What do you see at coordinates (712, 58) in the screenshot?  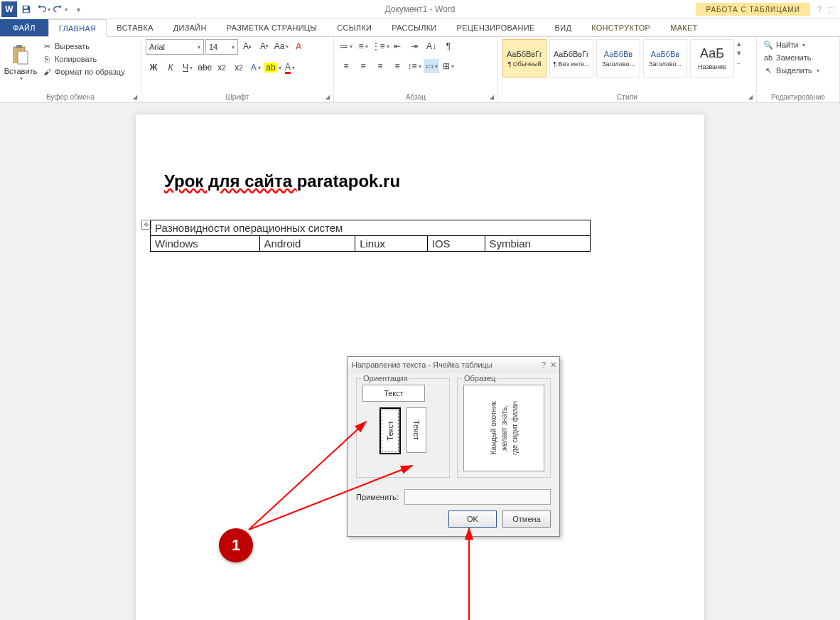 I see `style-title: АаБНазвание` at bounding box center [712, 58].